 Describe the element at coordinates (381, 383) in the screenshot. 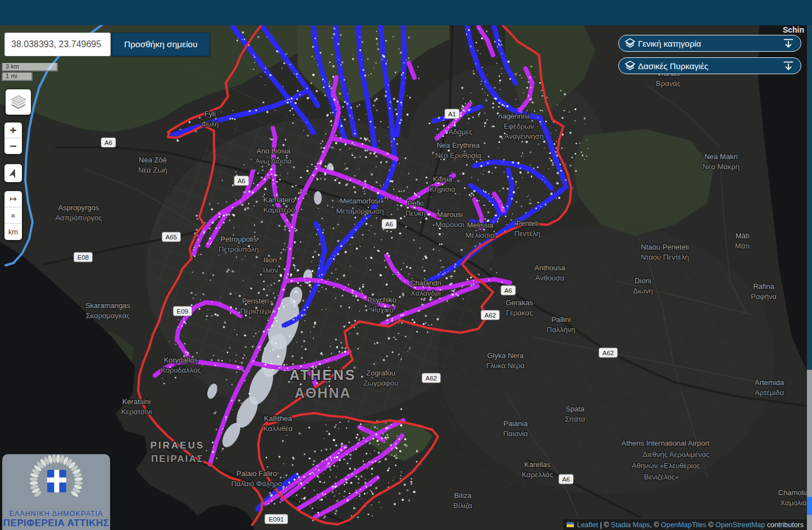

I see `map-place-label: Ζωγράφου` at that location.